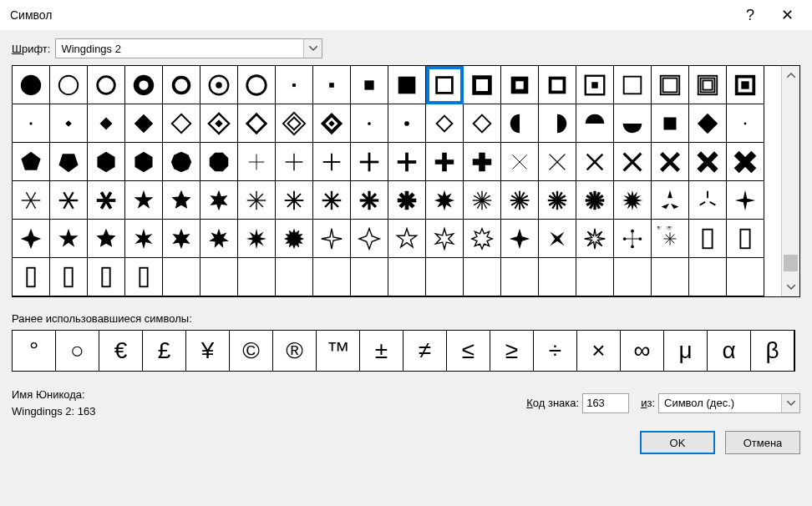 The width and height of the screenshot is (812, 506). I want to click on recent-symbol-cell: ÷, so click(556, 351).